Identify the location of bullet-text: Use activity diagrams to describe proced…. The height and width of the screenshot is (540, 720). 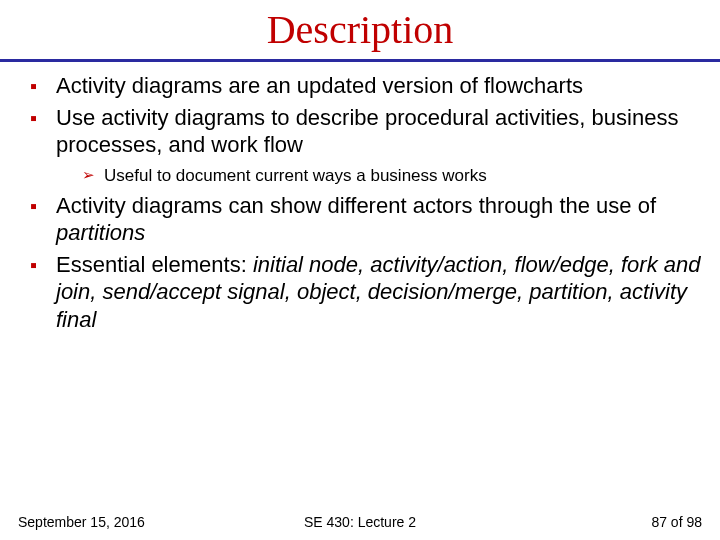
(367, 132).